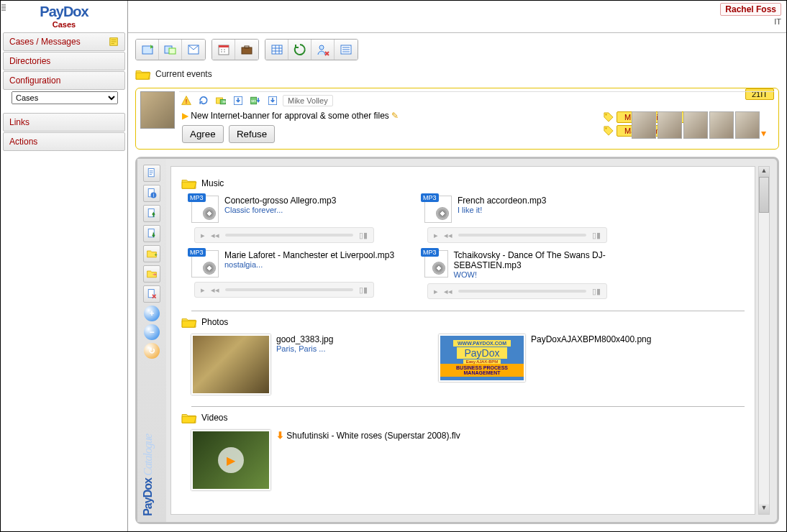  Describe the element at coordinates (277, 50) in the screenshot. I see `grid-icon` at that location.